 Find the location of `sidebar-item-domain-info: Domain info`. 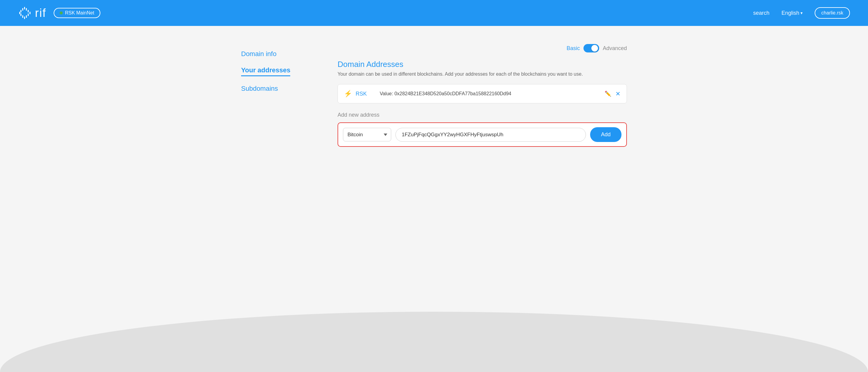

sidebar-item-domain-info: Domain info is located at coordinates (277, 54).